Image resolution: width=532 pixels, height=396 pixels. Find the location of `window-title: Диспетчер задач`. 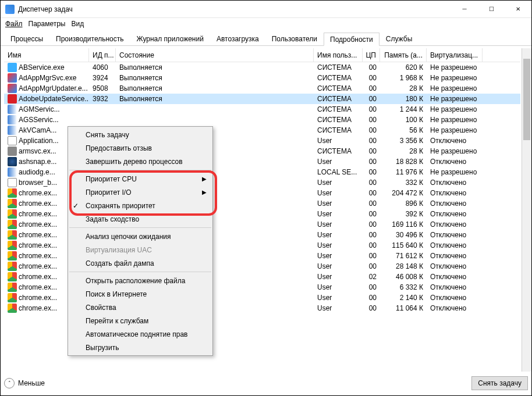

window-title: Диспетчер задач is located at coordinates (235, 9).